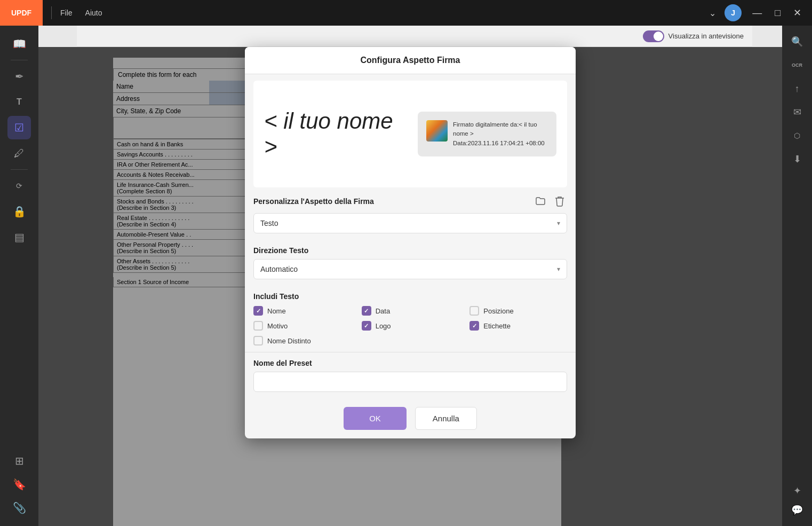 The height and width of the screenshot is (526, 812). Describe the element at coordinates (410, 250) in the screenshot. I see `direction-title: Direzione Testo` at that location.